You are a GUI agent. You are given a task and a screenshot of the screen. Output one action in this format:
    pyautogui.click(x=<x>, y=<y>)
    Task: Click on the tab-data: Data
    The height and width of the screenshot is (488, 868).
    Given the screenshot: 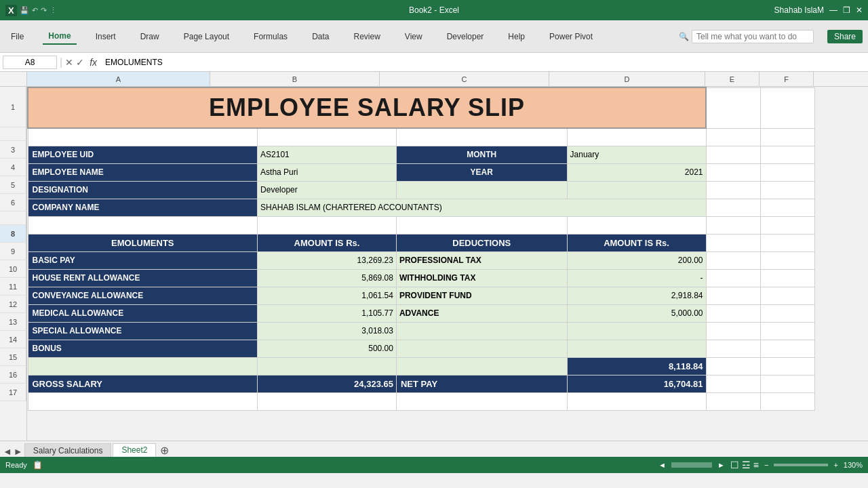 What is the action you would take?
    pyautogui.click(x=320, y=37)
    